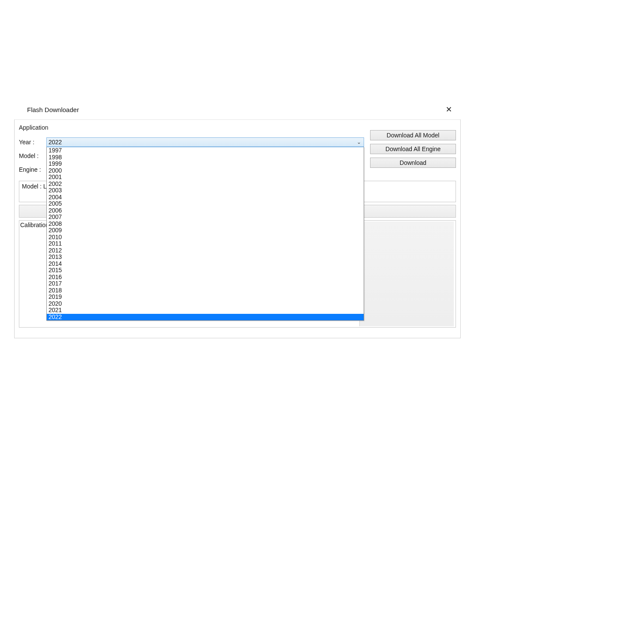 The width and height of the screenshot is (644, 644). I want to click on year-option: 2019, so click(205, 297).